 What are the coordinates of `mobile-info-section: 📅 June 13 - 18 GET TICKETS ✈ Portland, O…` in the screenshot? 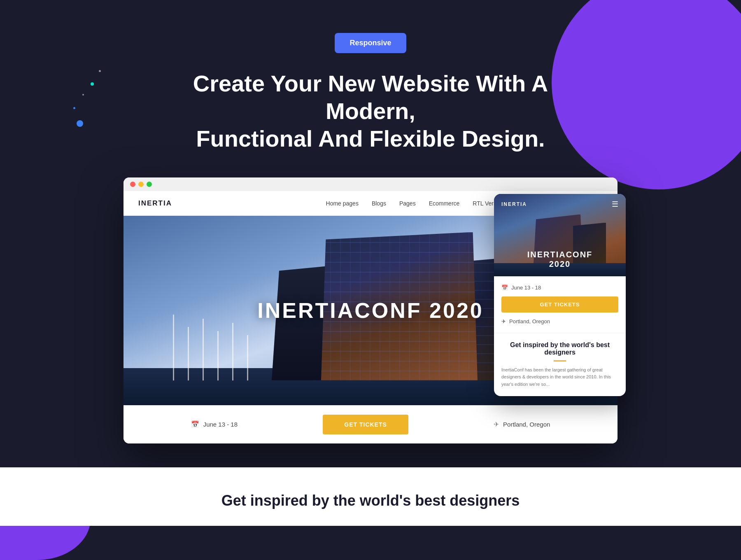 It's located at (560, 305).